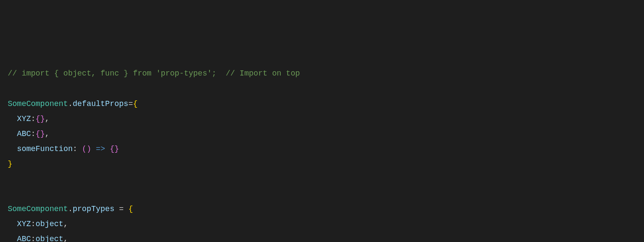 The height and width of the screenshot is (242, 644). I want to click on code-line: ABC:{},, so click(28, 134).